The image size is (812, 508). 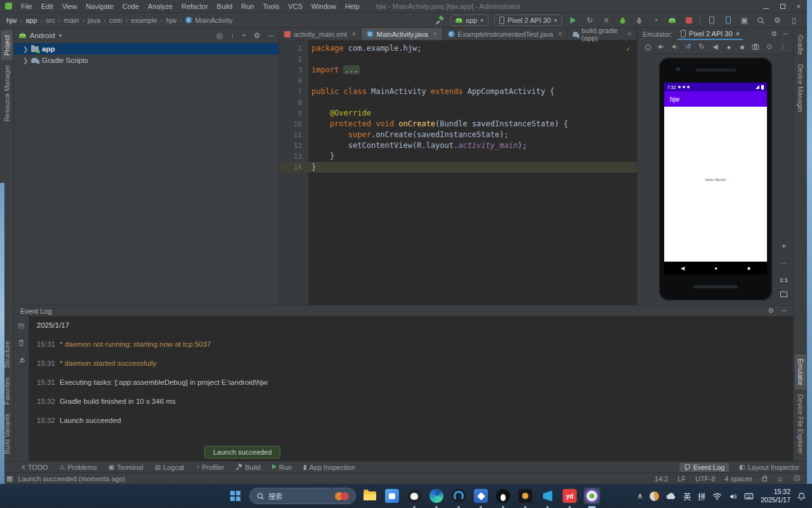 What do you see at coordinates (146, 60) in the screenshot?
I see `tree-item-gradle-scripts: ❯ Gradle Scripts` at bounding box center [146, 60].